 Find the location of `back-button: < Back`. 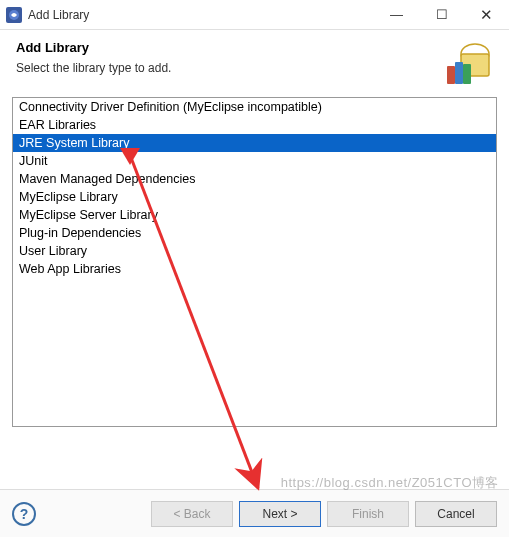

back-button: < Back is located at coordinates (192, 514).